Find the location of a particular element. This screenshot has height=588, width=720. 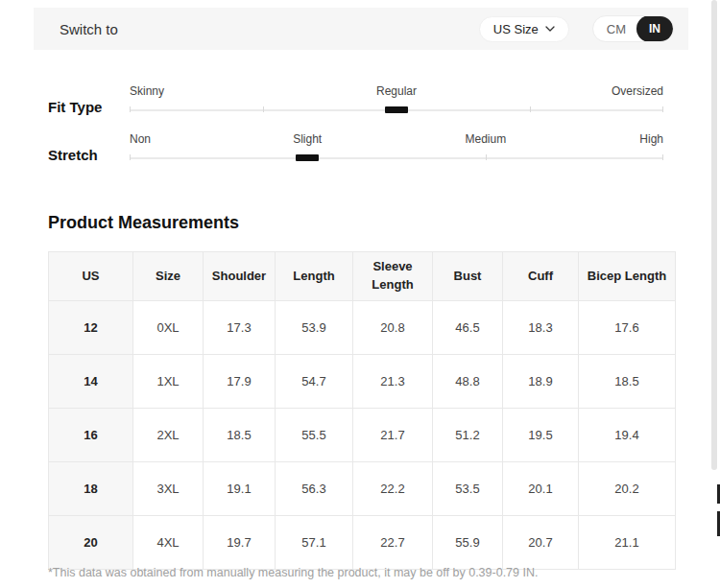

slider-fit-type: SkinnyRegularOversized is located at coordinates (396, 100).